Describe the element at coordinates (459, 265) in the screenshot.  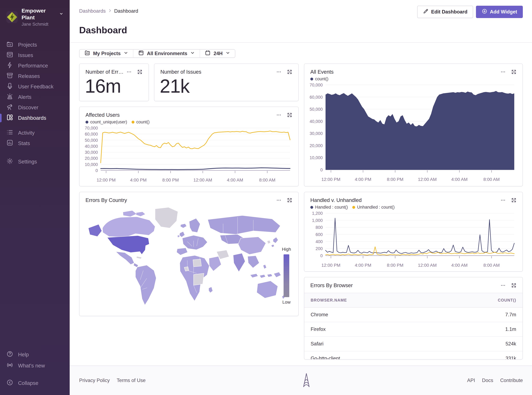
I see `svg-text: 4:00 AM` at that location.